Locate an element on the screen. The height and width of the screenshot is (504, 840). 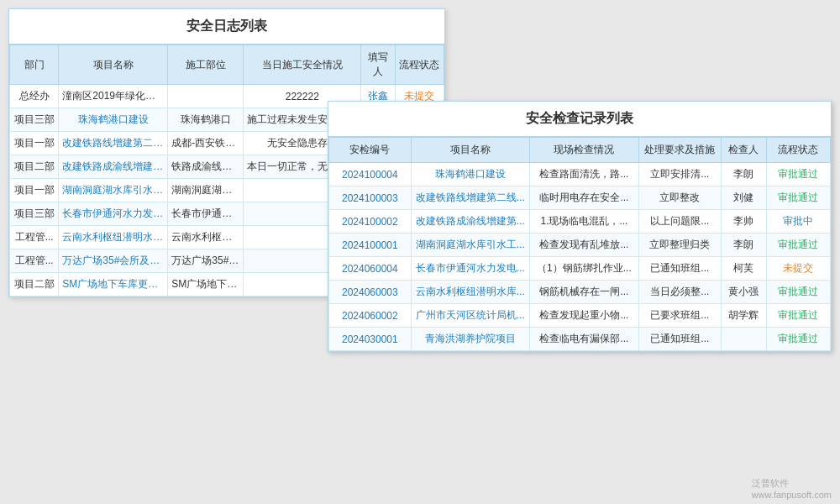
left-cell-project: 珠海鹤港口建设 is located at coordinates (113, 120).